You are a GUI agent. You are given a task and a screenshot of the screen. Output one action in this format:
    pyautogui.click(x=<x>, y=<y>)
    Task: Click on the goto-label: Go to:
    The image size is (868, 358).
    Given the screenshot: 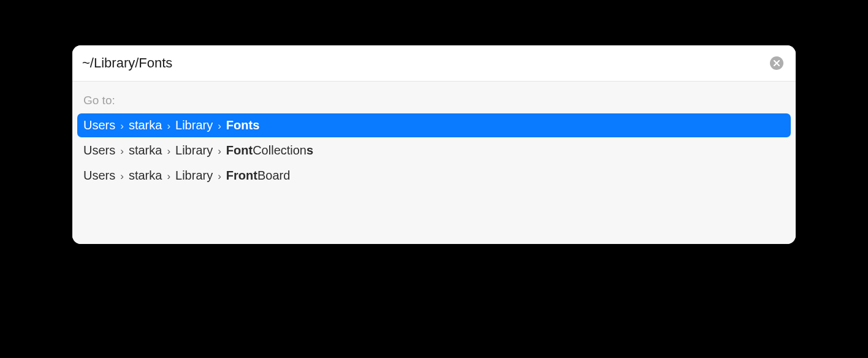 What is the action you would take?
    pyautogui.click(x=434, y=103)
    